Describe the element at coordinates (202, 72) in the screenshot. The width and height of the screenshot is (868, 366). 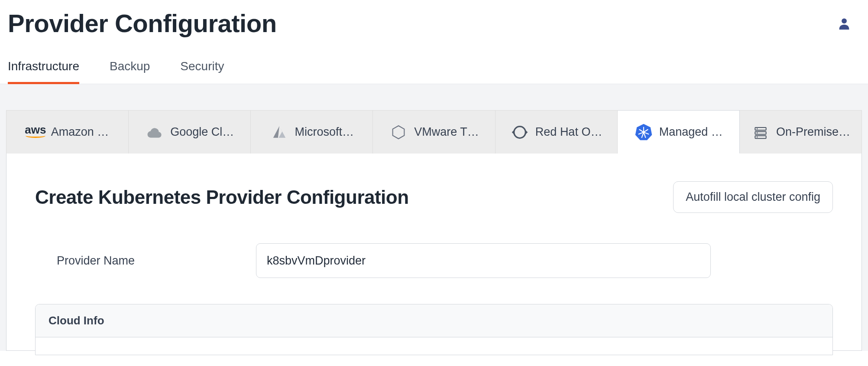
I see `tab-security: Security` at that location.